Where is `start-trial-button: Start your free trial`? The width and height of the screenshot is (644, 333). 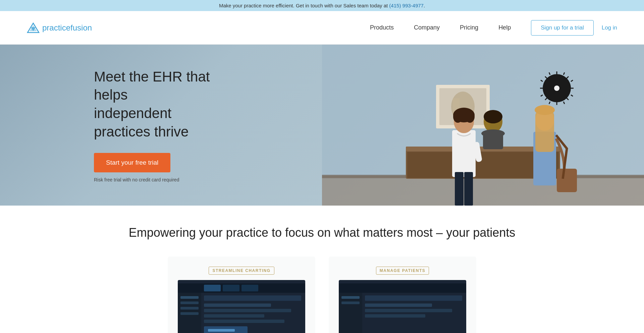 start-trial-button: Start your free trial is located at coordinates (132, 163).